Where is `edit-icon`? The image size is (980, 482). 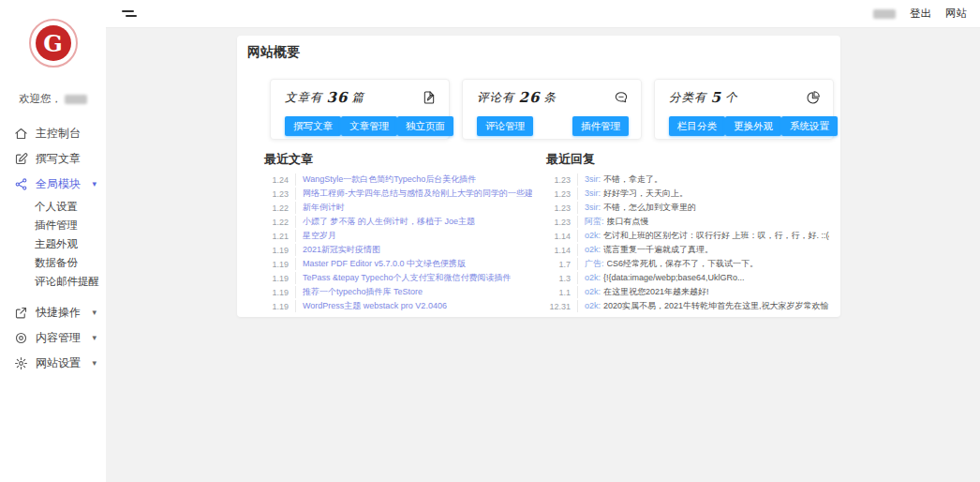 edit-icon is located at coordinates (21, 159).